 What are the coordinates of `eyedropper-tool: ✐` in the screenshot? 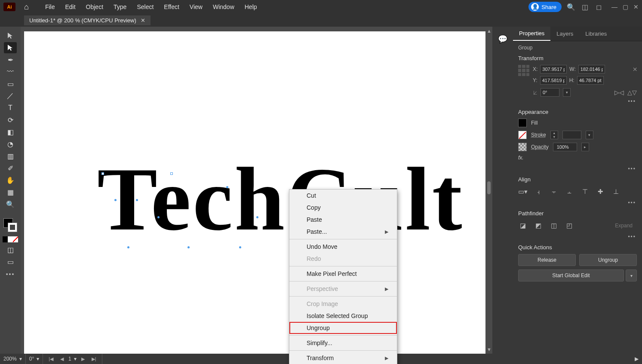 It's located at (10, 168).